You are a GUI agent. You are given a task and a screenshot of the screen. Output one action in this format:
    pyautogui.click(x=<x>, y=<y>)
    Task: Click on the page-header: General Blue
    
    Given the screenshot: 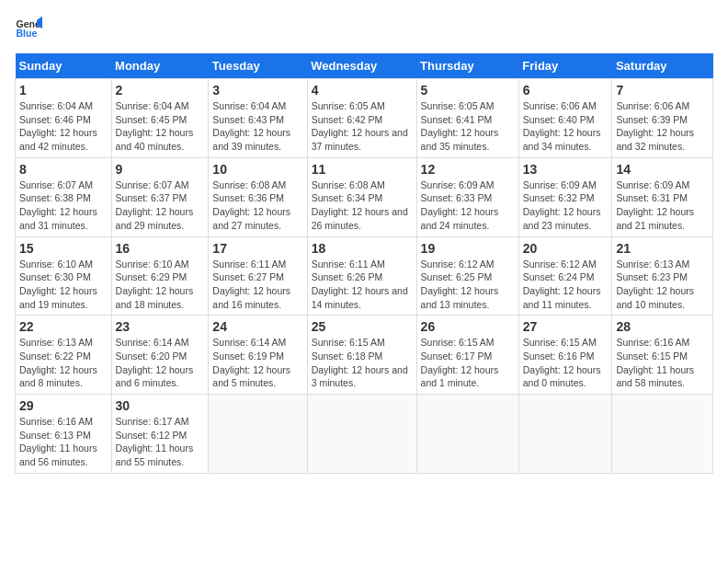 What is the action you would take?
    pyautogui.click(x=364, y=29)
    